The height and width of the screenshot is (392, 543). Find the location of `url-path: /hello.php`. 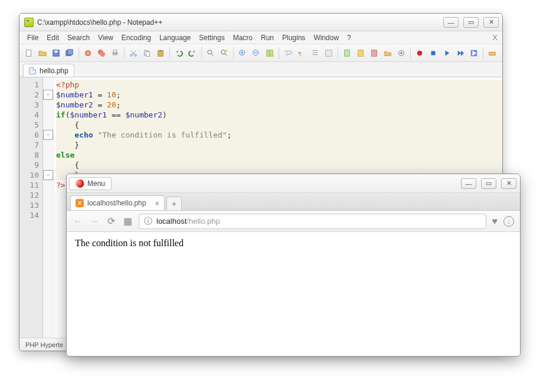

url-path: /hello.php is located at coordinates (203, 221).